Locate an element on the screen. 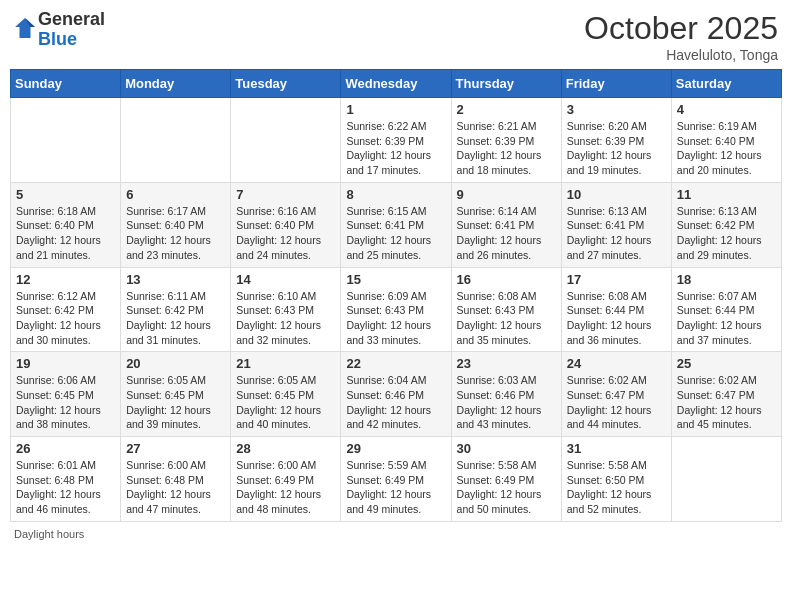  day-info: Sunrise: 6:17 AM Sunset: 6:40 PM Dayligh… is located at coordinates (176, 234).